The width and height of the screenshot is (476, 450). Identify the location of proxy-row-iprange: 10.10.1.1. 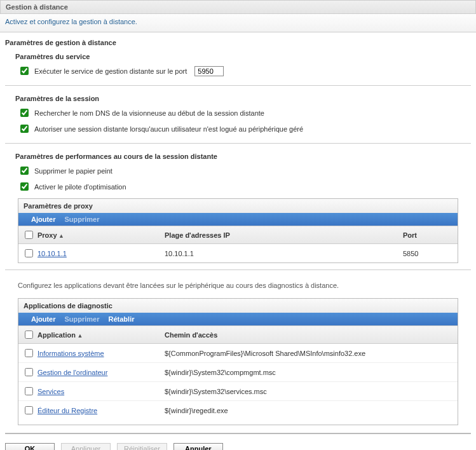
(283, 254).